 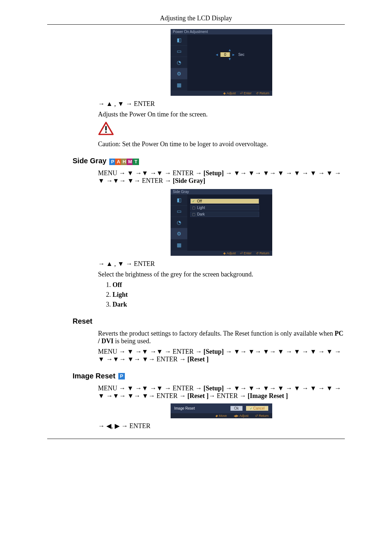 What do you see at coordinates (221, 62) in the screenshot?
I see `osd-power-on: Power On Adjustment ◧ ▭ ◔ ⚙ ▦ ▲ ◄` at bounding box center [221, 62].